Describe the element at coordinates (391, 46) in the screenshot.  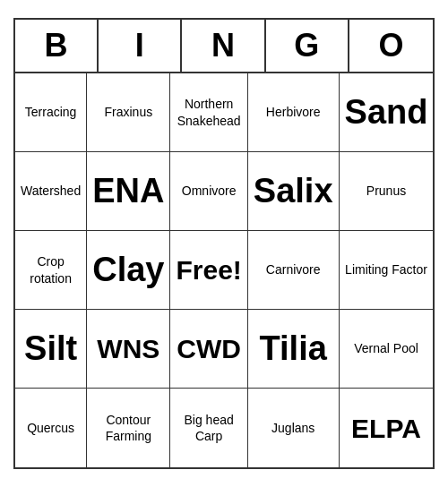
I see `bingo-letter: O` at that location.